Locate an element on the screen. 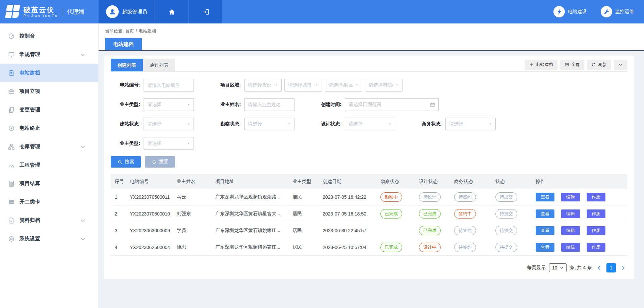 The width and height of the screenshot is (644, 308). search-button: 搜索 is located at coordinates (126, 162).